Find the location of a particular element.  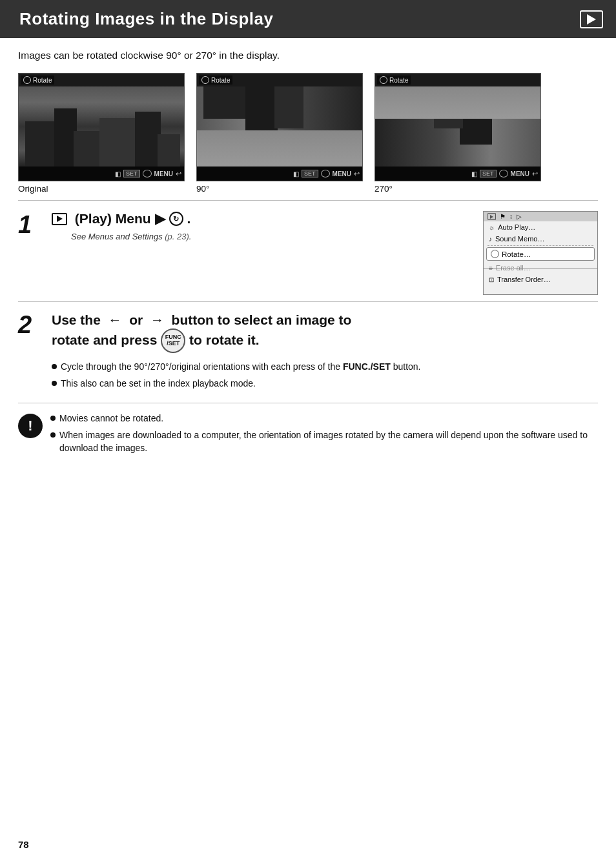

step2-instruction-use: Use the is located at coordinates (78, 320).